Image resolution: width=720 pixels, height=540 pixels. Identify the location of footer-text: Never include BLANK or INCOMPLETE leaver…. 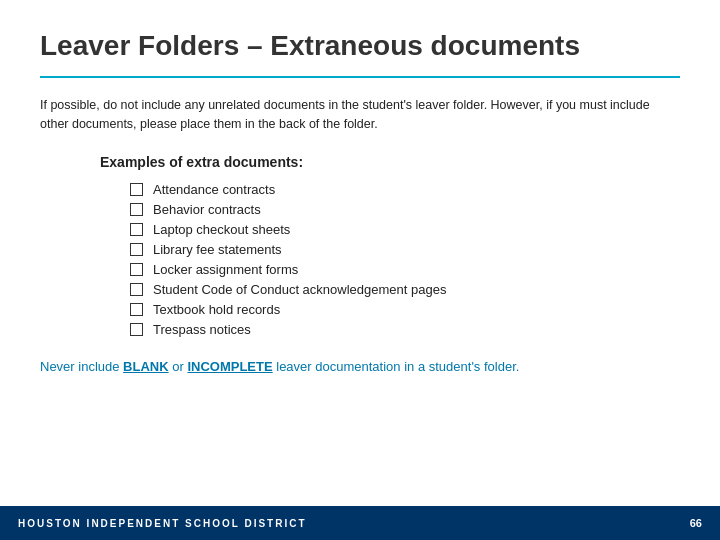
(360, 366).